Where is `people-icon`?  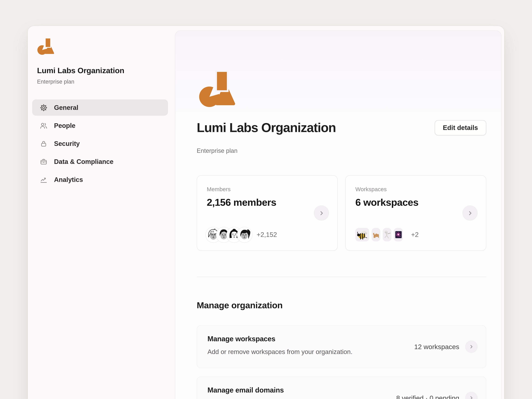
people-icon is located at coordinates (44, 126).